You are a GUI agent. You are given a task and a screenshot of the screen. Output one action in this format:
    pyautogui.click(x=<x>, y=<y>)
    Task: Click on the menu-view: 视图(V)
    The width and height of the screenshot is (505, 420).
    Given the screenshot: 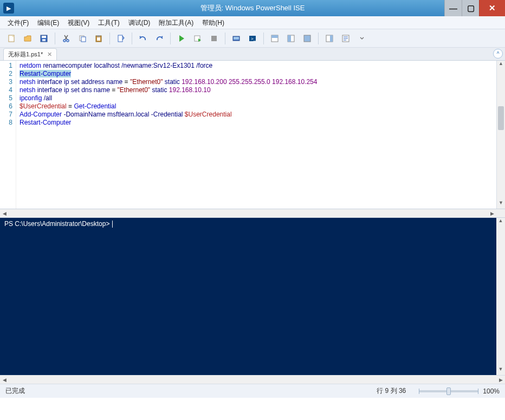 What is the action you would take?
    pyautogui.click(x=79, y=23)
    